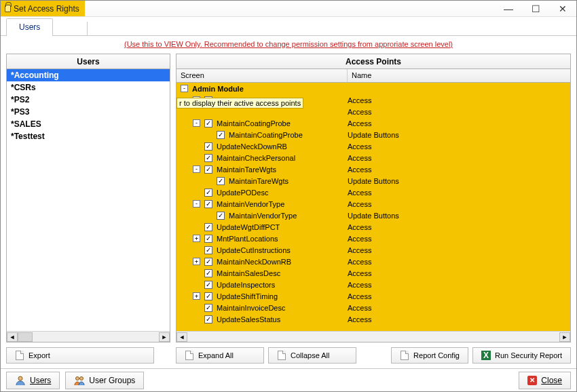  Describe the element at coordinates (373, 216) in the screenshot. I see `tree-row: ✓MaintainVendorTypeUpdate Buttons` at that location.